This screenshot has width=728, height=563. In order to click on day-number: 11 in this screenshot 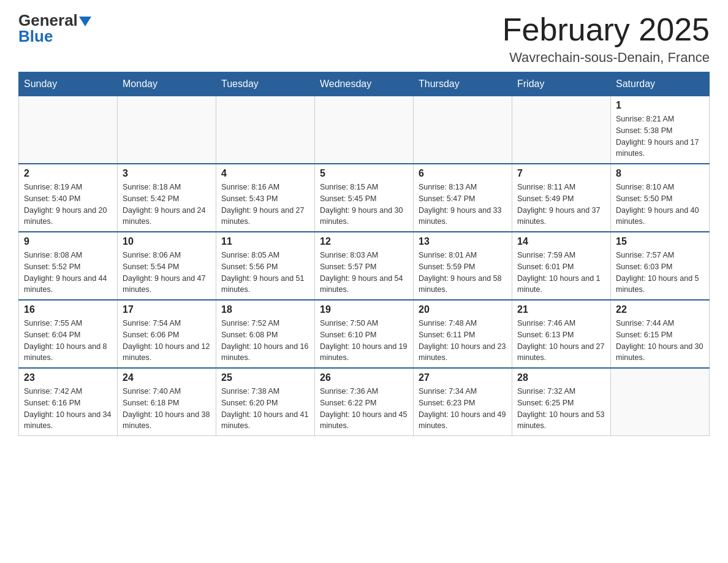, I will do `click(265, 242)`.